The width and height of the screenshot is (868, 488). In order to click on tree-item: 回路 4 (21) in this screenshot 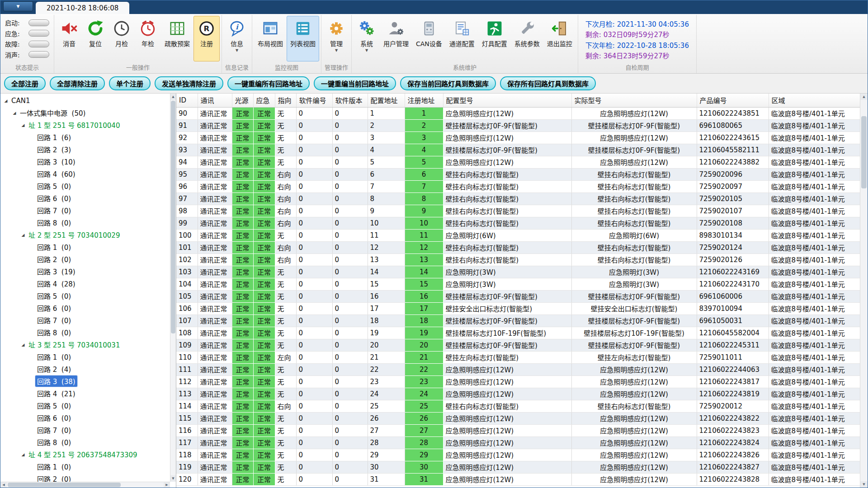, I will do `click(85, 393)`.